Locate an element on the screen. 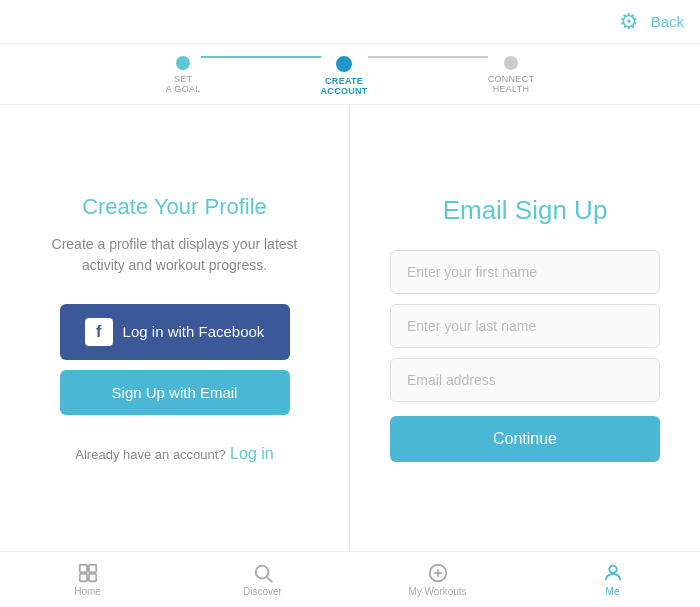  profile-description: Create a profile that displays your late… is located at coordinates (174, 255).